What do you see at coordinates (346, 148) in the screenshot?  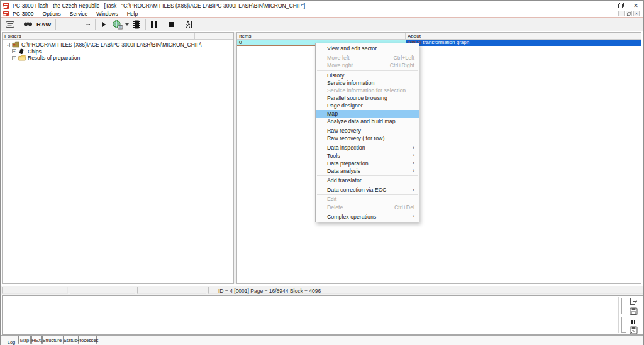 I see `menu-item-label: Data inspection` at bounding box center [346, 148].